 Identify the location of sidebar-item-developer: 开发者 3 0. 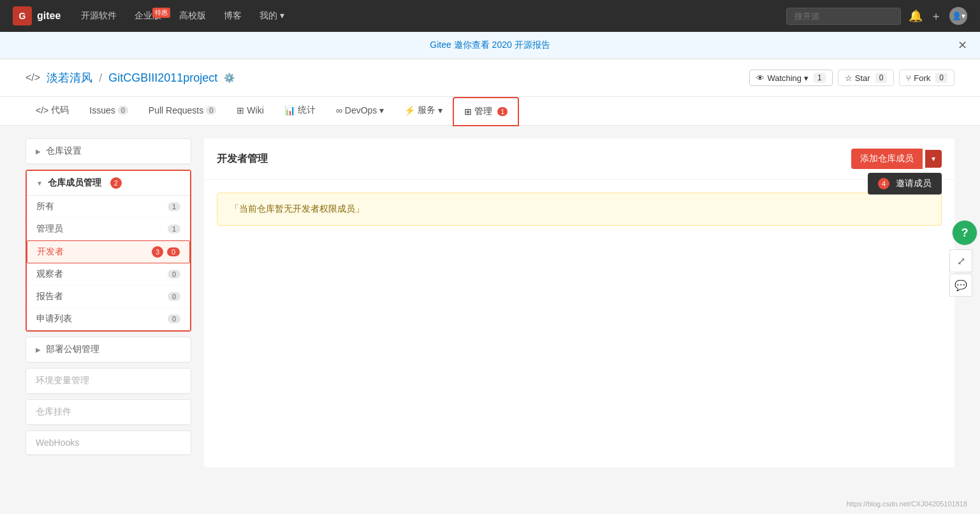
(108, 252).